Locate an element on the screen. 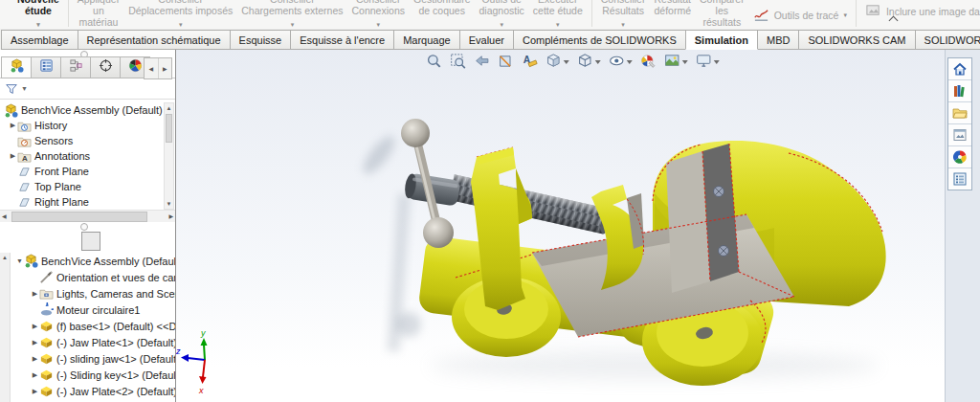 This screenshot has width=980, height=402. ribbon-tab: Simulation is located at coordinates (722, 40).